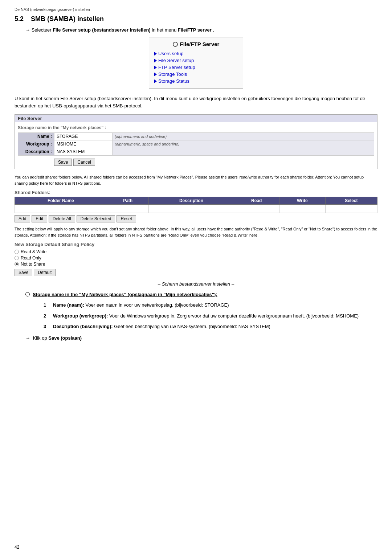  I want to click on numbered-list: 1 Name (naam): Voer een naam in voor uw …, so click(211, 316).